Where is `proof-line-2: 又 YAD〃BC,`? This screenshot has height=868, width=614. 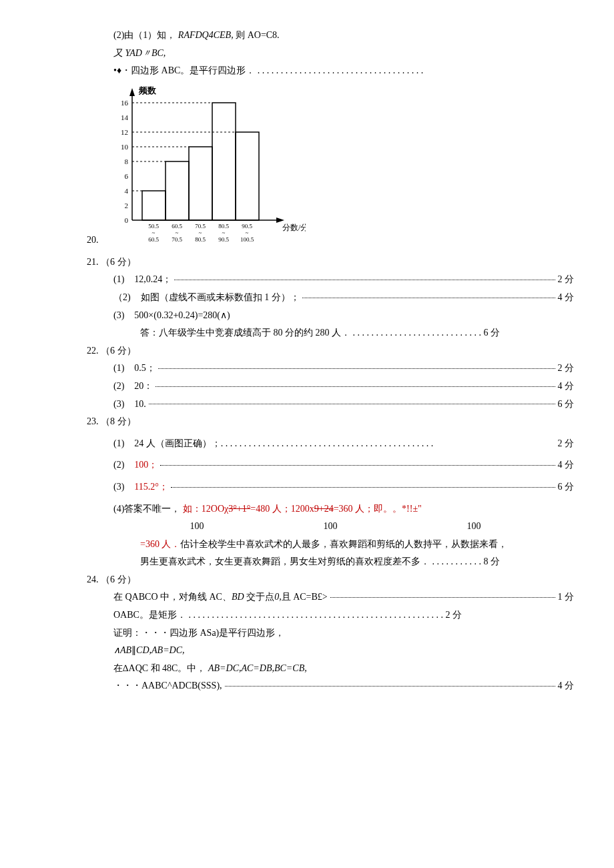
proof-line-2: 又 YAD〃BC, is located at coordinates (307, 53).